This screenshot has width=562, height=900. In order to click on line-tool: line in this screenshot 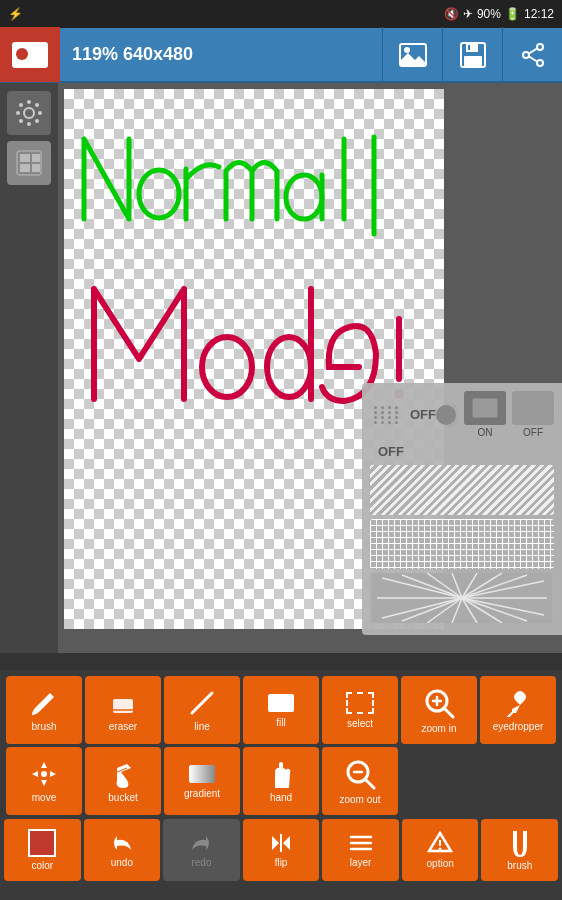, I will do `click(202, 710)`.